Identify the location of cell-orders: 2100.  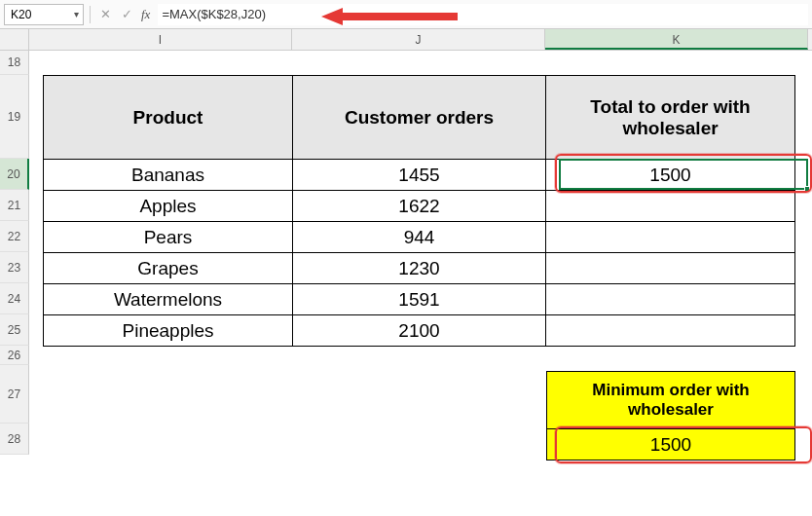
(420, 331).